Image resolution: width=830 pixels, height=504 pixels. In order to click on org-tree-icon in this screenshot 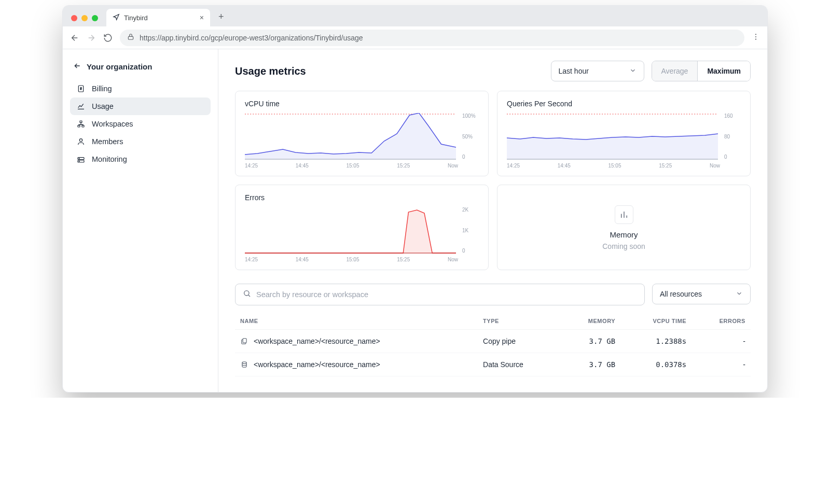, I will do `click(81, 124)`.